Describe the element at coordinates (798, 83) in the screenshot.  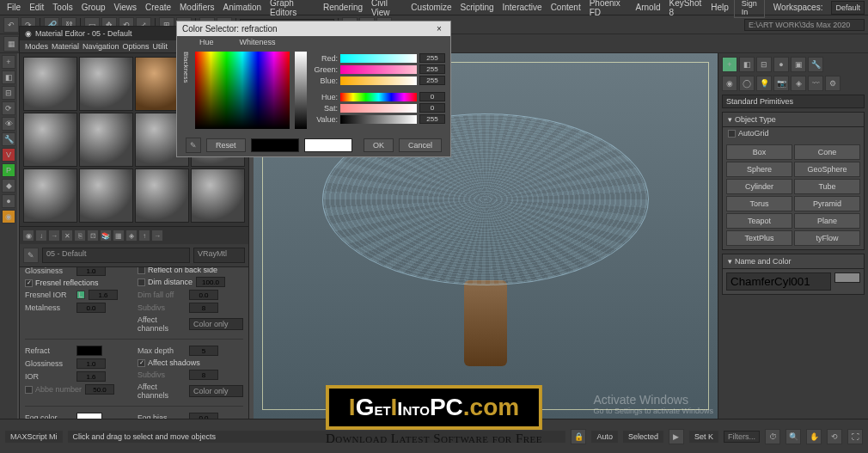
I see `helpers-icon: ◈` at that location.